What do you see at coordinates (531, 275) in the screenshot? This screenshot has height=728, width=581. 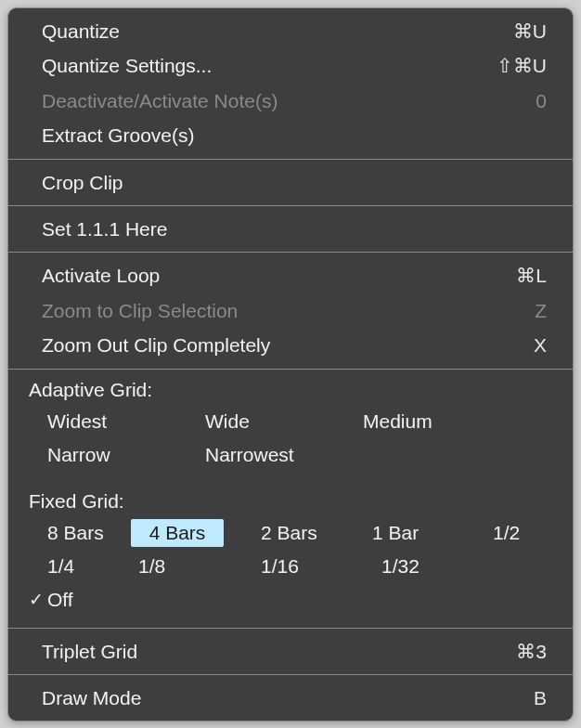 I see `menu-shortcut: ⌘L` at bounding box center [531, 275].